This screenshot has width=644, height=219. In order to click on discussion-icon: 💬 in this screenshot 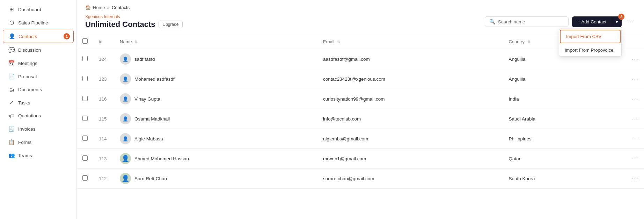, I will do `click(12, 50)`.